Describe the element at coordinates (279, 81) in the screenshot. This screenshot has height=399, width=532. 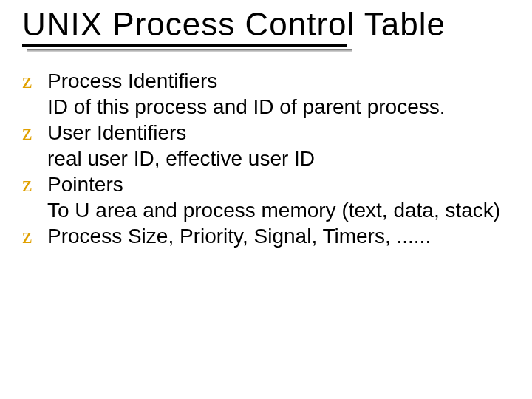
I see `item-title: Process Identifiers` at that location.